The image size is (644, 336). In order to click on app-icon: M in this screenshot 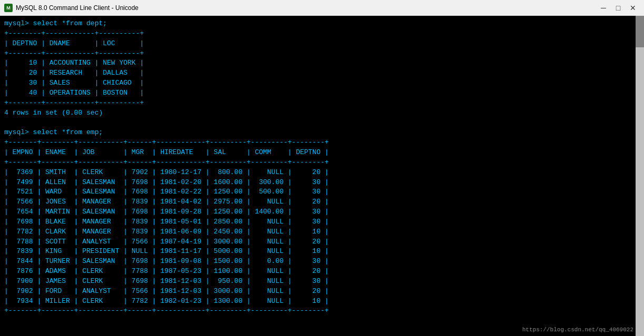, I will do `click(8, 8)`.